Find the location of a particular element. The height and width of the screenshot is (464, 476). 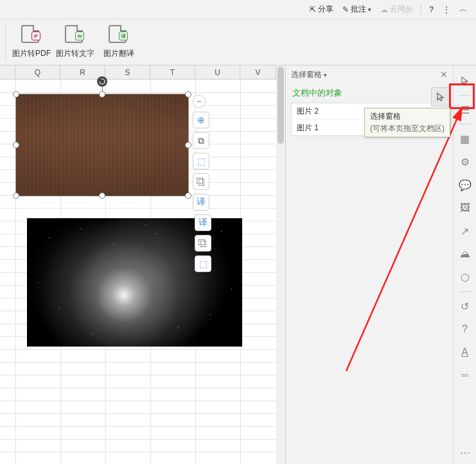

pdf-icon: P is located at coordinates (31, 35).